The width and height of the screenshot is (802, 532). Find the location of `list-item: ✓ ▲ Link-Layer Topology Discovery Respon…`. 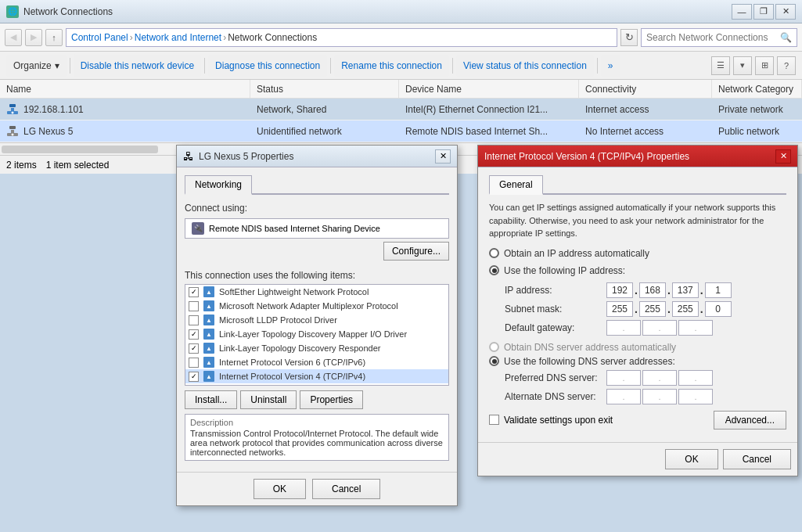

list-item: ✓ ▲ Link-Layer Topology Discovery Respon… is located at coordinates (317, 348).